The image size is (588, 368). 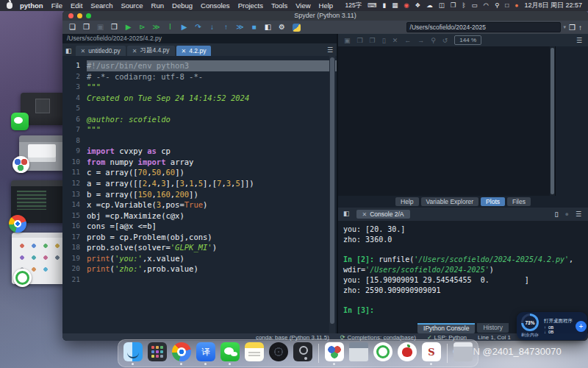 I want to click on overlay-add-button: +, so click(x=581, y=327).